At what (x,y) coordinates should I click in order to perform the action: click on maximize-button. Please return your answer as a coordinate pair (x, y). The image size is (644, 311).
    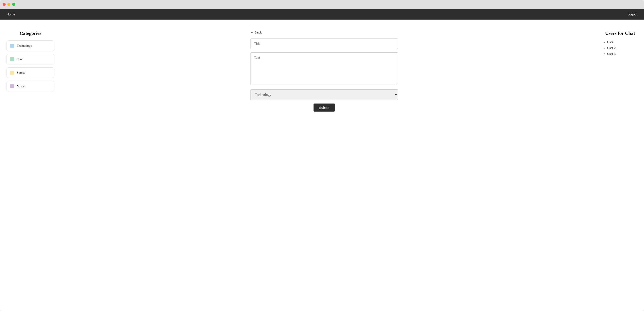
    Looking at the image, I should click on (14, 4).